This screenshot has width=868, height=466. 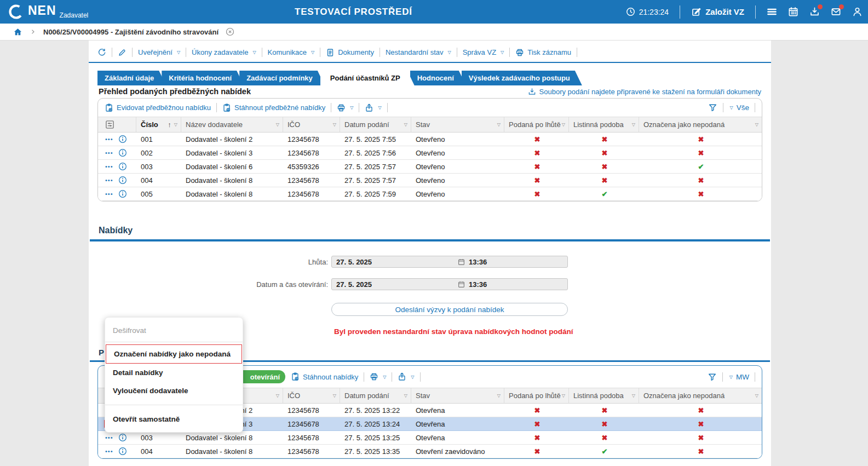 I want to click on x-mark-icon: ✖, so click(x=538, y=153).